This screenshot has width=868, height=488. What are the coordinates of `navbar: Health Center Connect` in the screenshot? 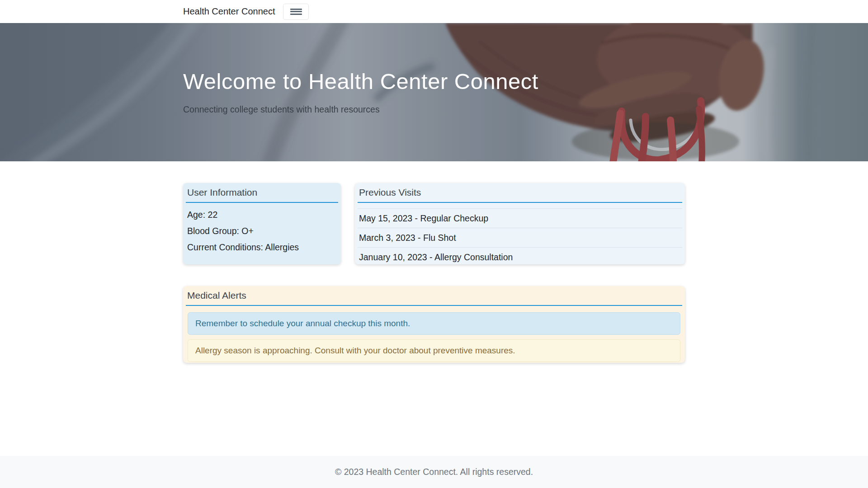 It's located at (434, 12).